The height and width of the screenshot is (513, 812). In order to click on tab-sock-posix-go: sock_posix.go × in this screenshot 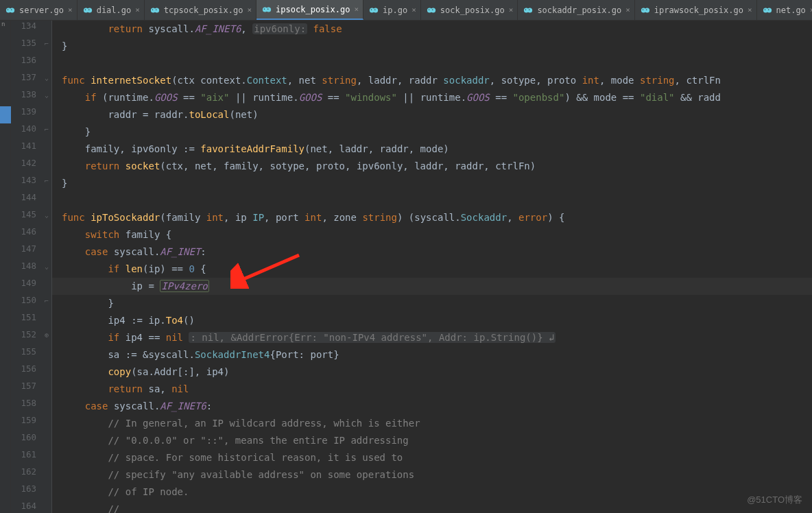, I will do `click(470, 10)`.